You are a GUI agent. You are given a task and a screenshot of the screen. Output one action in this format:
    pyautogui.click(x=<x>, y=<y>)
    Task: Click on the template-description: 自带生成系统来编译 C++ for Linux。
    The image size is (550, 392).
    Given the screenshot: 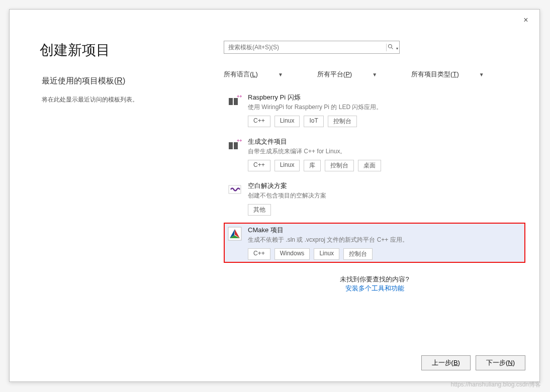 What is the action you would take?
    pyautogui.click(x=385, y=152)
    